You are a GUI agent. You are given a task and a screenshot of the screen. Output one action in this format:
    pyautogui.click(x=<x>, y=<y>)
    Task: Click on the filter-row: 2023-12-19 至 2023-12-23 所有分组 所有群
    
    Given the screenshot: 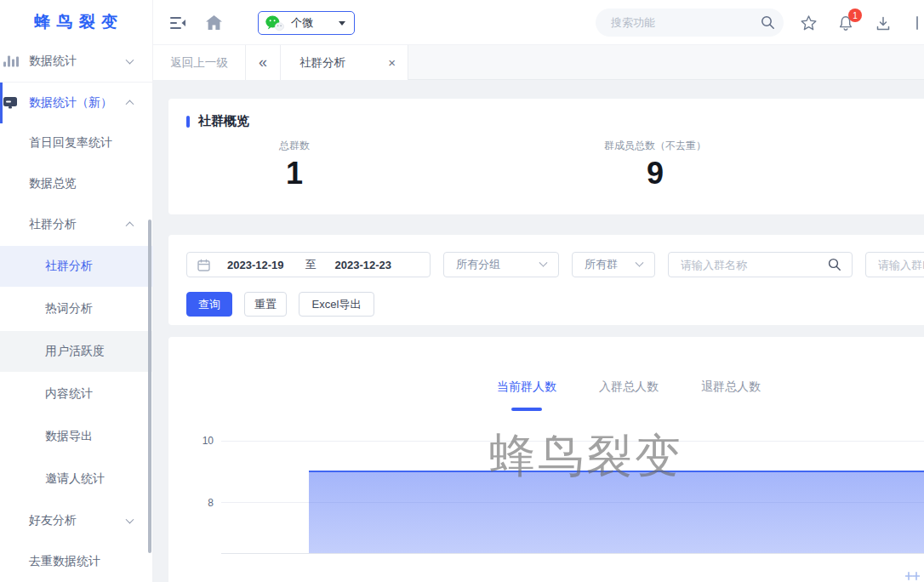 What is the action you would take?
    pyautogui.click(x=555, y=265)
    